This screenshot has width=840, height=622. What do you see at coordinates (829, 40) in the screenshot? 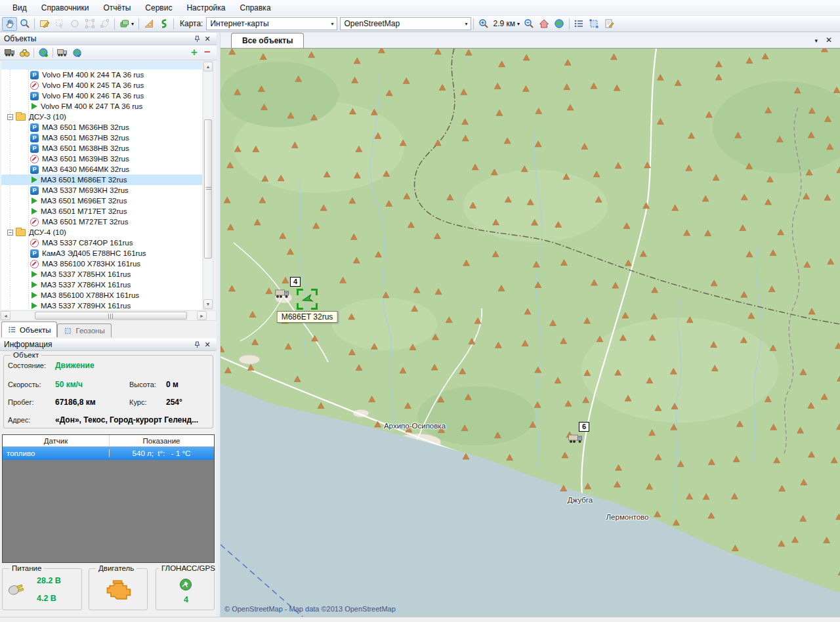
I see `map-tab-close-icon: ✕` at bounding box center [829, 40].